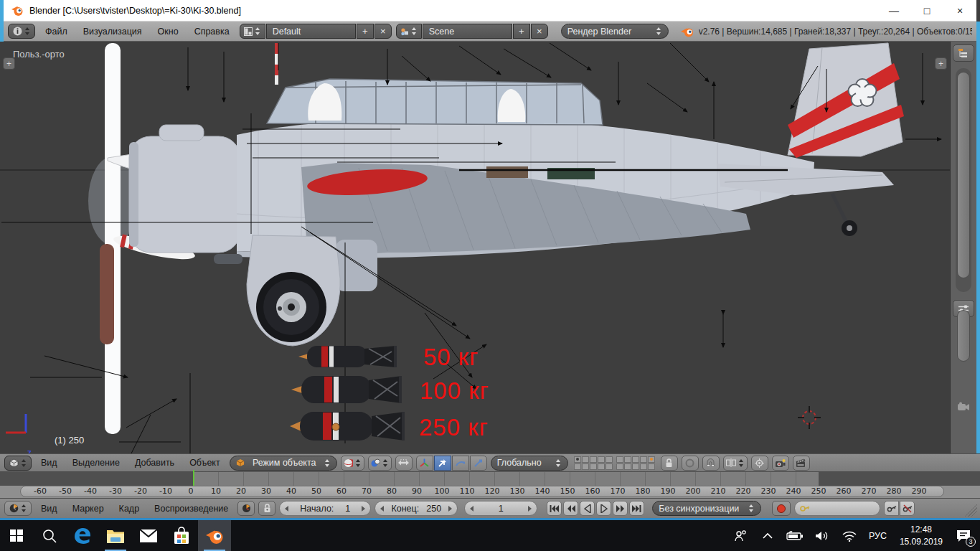 The image size is (980, 551). What do you see at coordinates (554, 508) in the screenshot?
I see `jump-to-start-button` at bounding box center [554, 508].